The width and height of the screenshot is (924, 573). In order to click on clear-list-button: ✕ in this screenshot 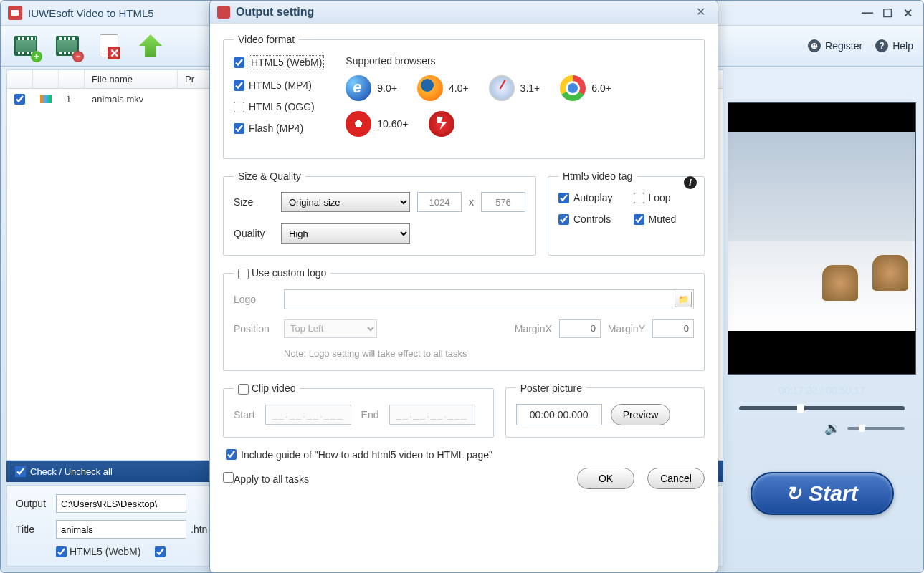, I will do `click(109, 46)`.